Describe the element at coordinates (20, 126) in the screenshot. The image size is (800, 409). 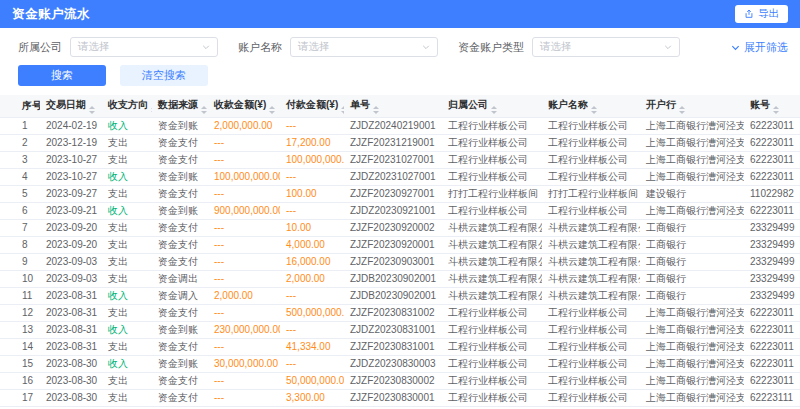
I see `cell-no: 1` at that location.